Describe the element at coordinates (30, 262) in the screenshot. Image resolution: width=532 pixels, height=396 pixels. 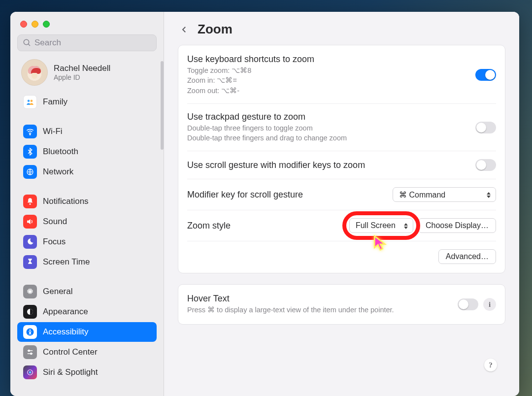
I see `hourglass-icon` at that location.